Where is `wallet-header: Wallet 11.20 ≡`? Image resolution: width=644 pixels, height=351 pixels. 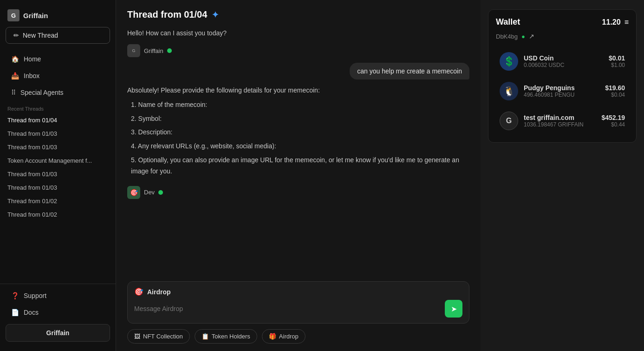 wallet-header: Wallet 11.20 ≡ is located at coordinates (562, 22).